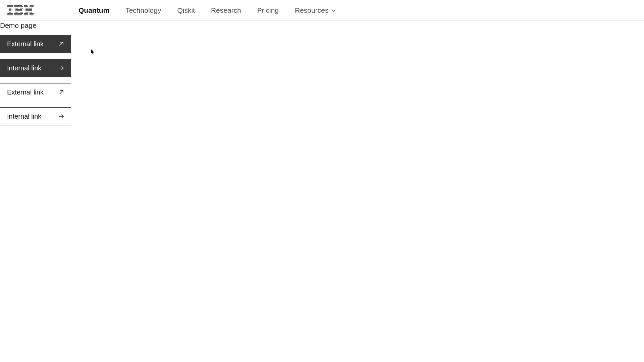 The width and height of the screenshot is (644, 362). Describe the element at coordinates (52, 10) in the screenshot. I see `nav-divider` at that location.